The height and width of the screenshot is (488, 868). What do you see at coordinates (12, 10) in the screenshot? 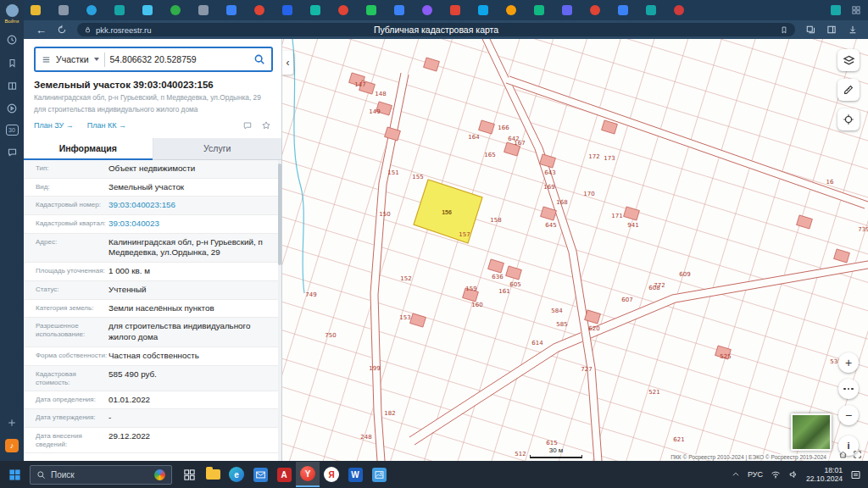
I see `profile-login-button` at bounding box center [12, 10].